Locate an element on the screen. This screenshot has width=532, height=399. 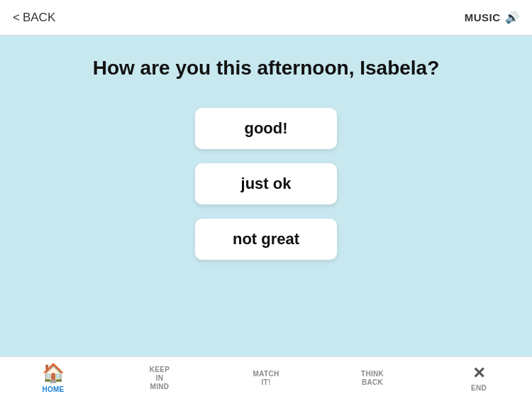
nav-think-back: THINKBACK is located at coordinates (372, 378).